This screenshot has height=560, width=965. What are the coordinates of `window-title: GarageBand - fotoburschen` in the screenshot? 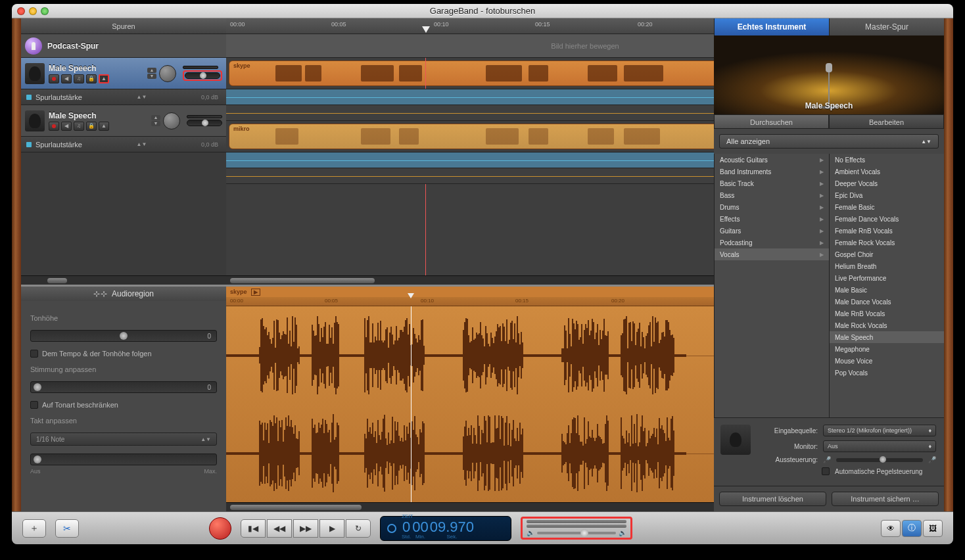 It's located at (482, 11).